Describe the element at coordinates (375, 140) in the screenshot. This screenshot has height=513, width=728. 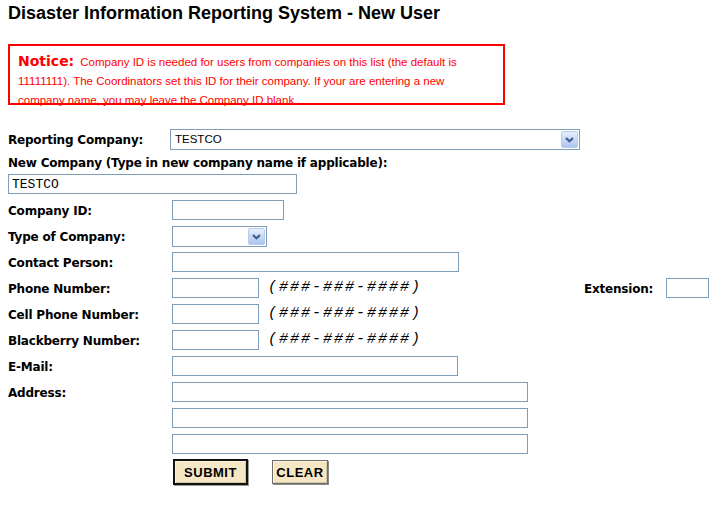
I see `reporting-company-select: TESTCO` at that location.